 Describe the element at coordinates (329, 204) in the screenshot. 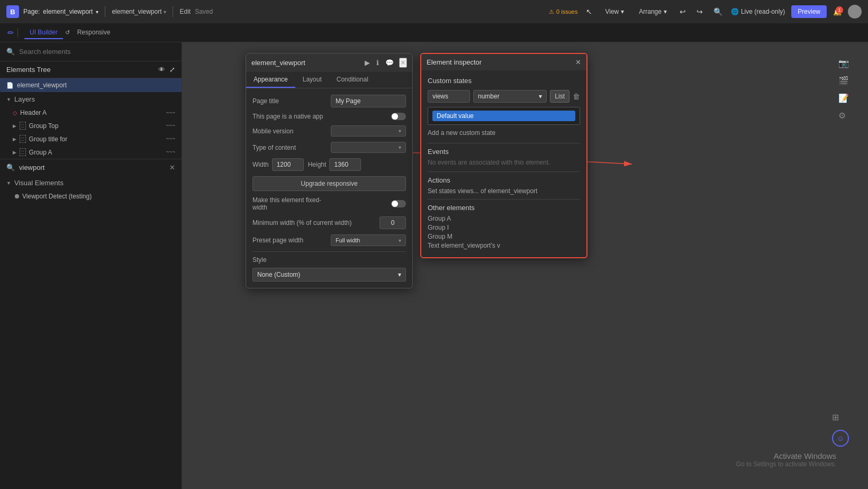

I see `fixed-width-row: Make this element fixed-width` at that location.